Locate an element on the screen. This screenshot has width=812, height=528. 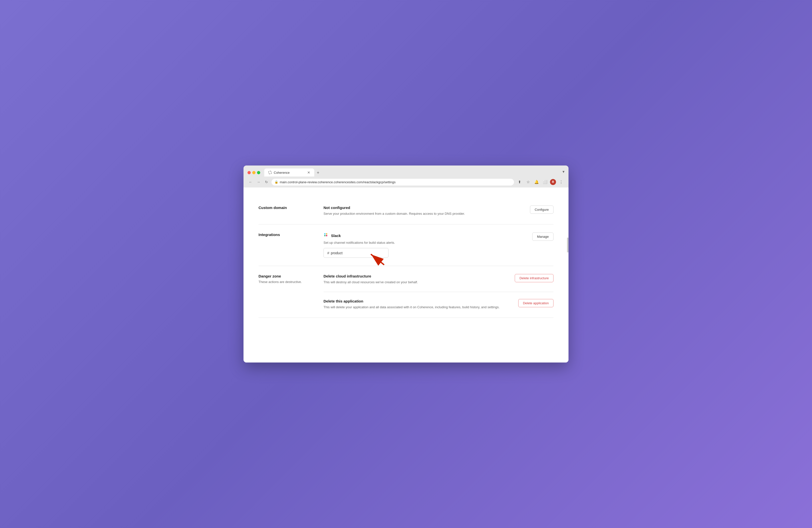
scrollbar-track is located at coordinates (568, 275).